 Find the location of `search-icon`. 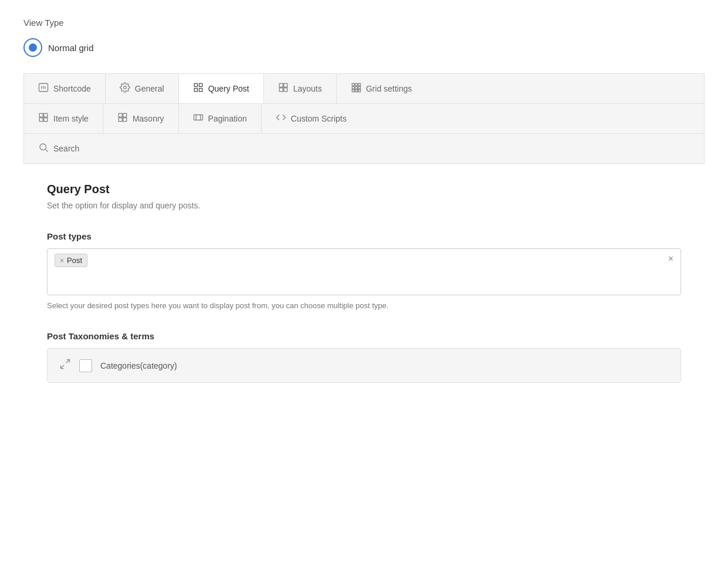

search-icon is located at coordinates (43, 149).